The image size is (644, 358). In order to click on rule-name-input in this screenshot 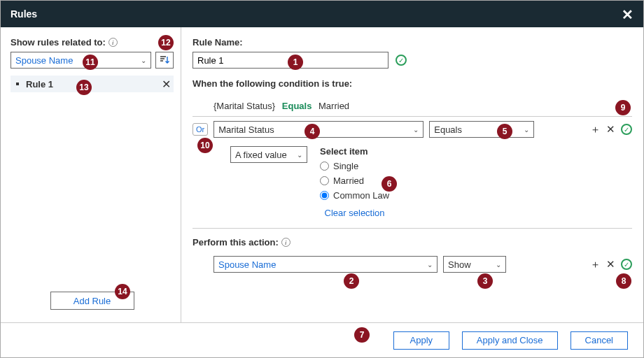, I will do `click(290, 60)`.